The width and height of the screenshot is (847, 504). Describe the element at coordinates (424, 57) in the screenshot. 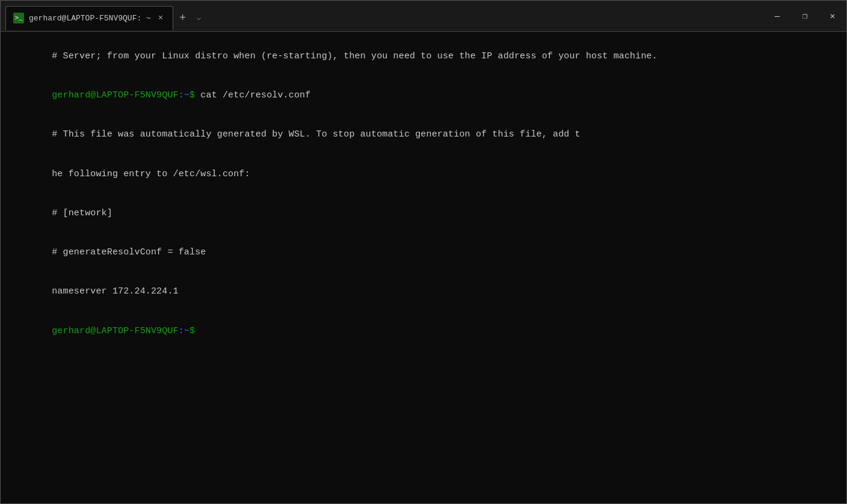

I see `scrolled-line: # Server; from your Linux distro when (r…` at that location.